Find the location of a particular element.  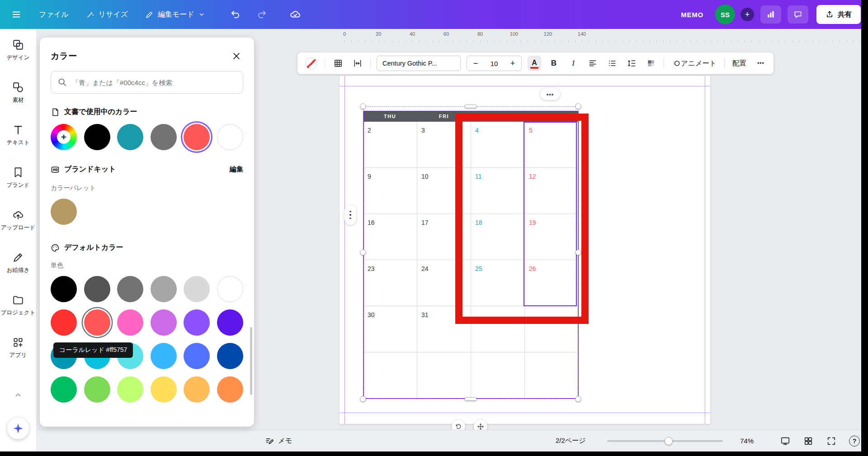

zoom-slider is located at coordinates (665, 441).